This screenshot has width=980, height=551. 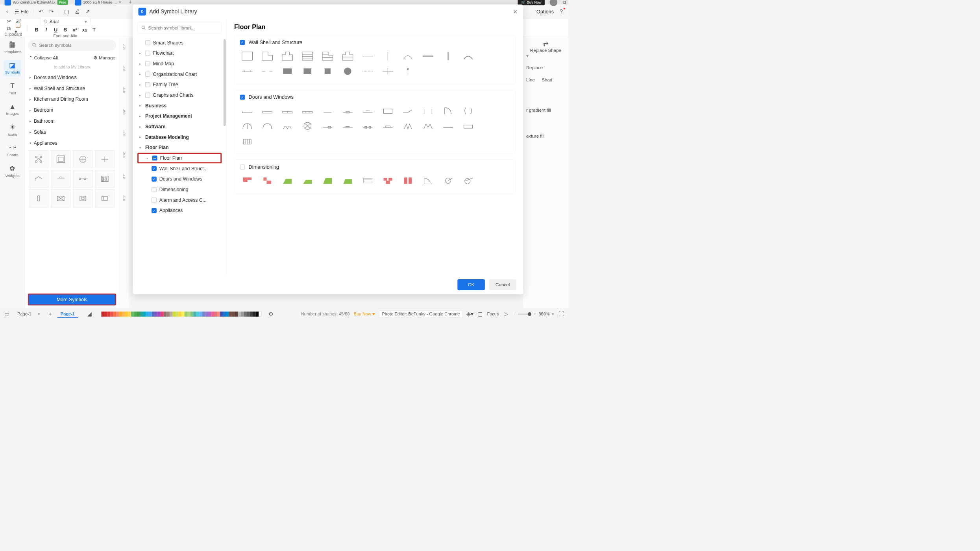 I want to click on subscript-button: x₂, so click(x=85, y=30).